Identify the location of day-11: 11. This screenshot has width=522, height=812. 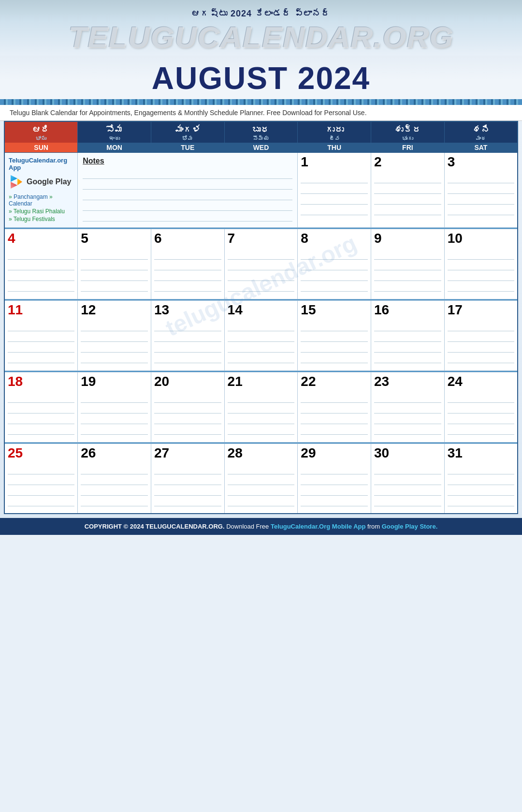
(41, 336).